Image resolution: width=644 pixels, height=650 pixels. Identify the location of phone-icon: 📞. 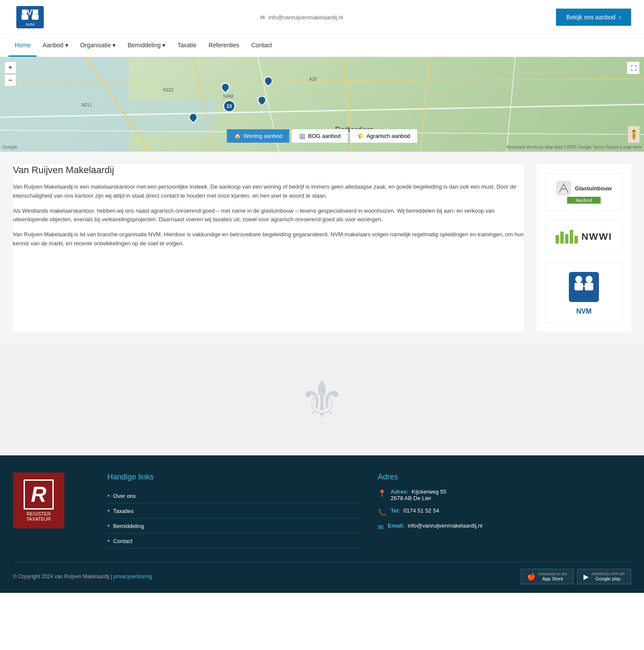
(382, 512).